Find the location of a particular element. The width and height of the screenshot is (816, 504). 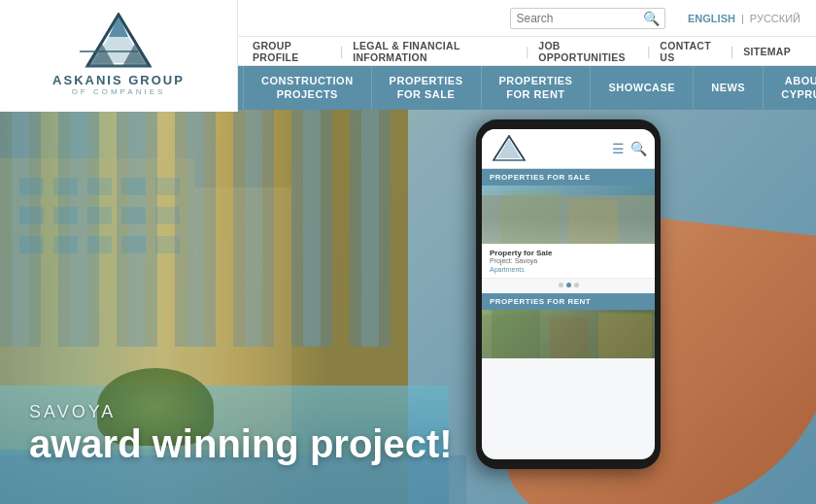

sec-nav-contact: CONTACT US is located at coordinates (690, 51).